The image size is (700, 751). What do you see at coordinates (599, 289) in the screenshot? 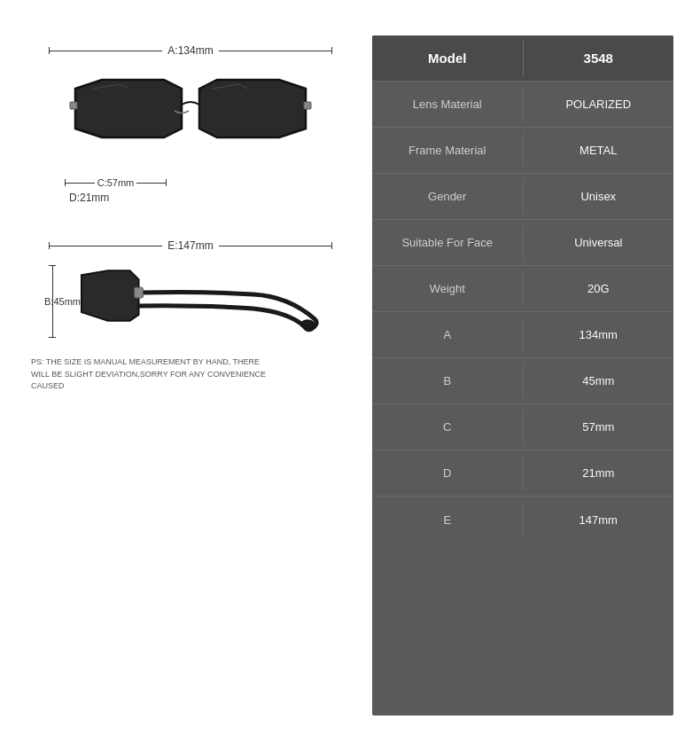
I see `spec-value: 20G` at bounding box center [599, 289].